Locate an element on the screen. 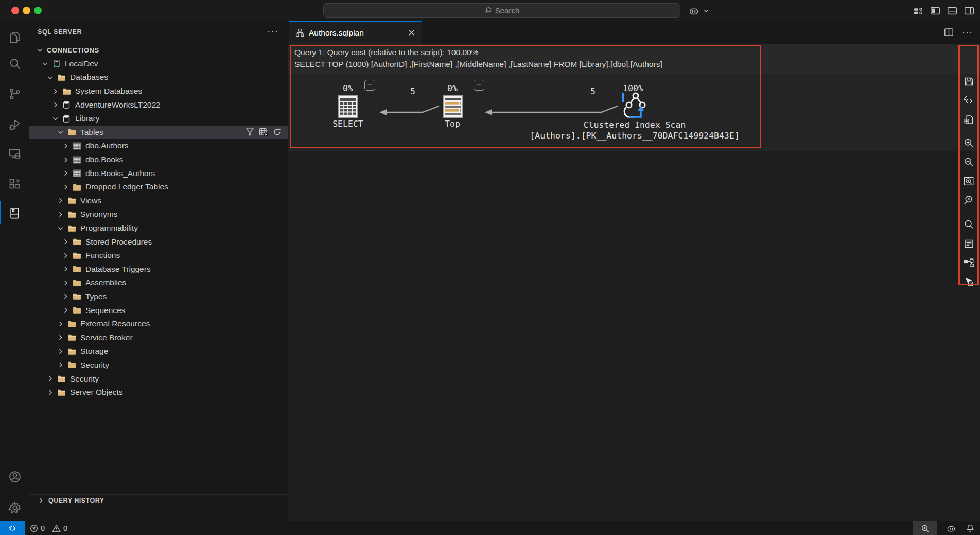 Image resolution: width=980 pixels, height=535 pixels. tree-item-sequences: Sequences is located at coordinates (159, 310).